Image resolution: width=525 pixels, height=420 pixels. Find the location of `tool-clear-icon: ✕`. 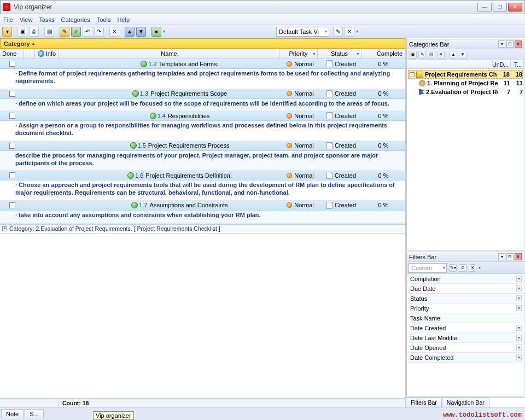

tool-clear-icon: ✕ is located at coordinates (349, 32).